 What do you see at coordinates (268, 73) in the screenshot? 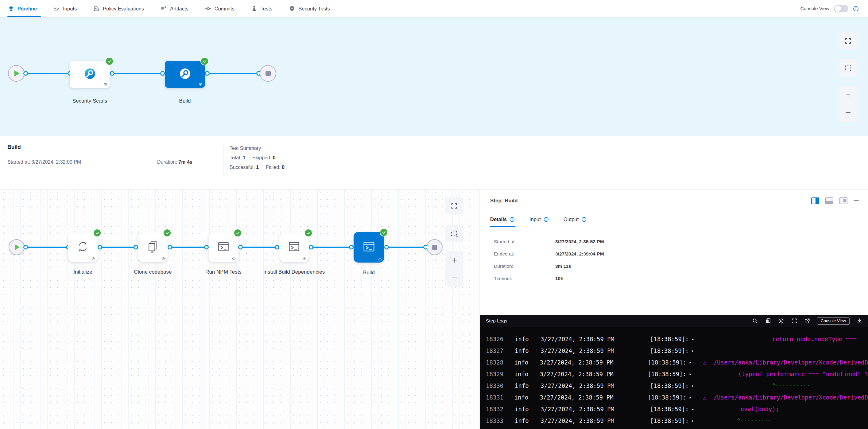
I see `stop-icon` at bounding box center [268, 73].